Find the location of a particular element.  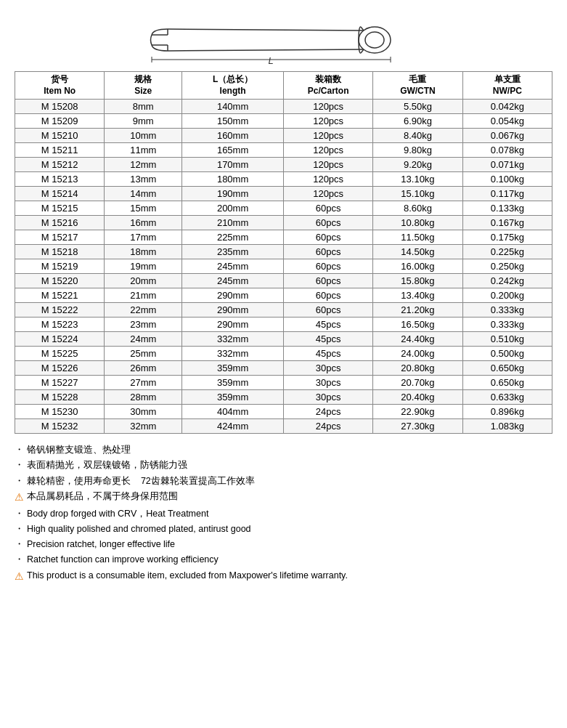

cell-length: 332mm is located at coordinates (233, 339).